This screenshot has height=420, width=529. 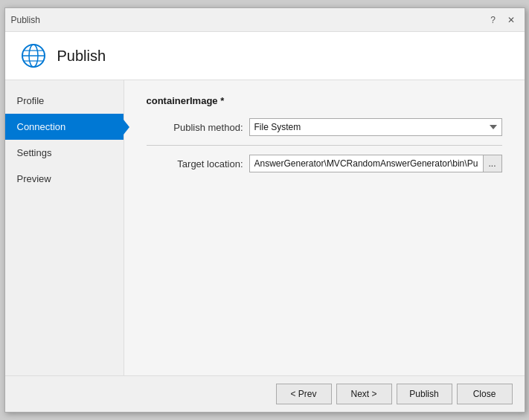 I want to click on prev-button: < Prev, so click(x=304, y=394).